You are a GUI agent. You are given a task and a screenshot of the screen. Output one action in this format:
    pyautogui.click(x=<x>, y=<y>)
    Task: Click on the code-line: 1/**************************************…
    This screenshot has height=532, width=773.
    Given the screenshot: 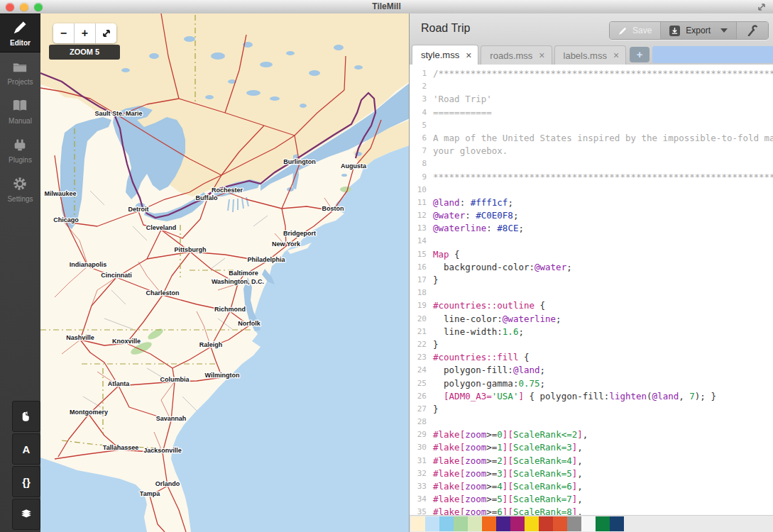 What is the action you would take?
    pyautogui.click(x=591, y=74)
    